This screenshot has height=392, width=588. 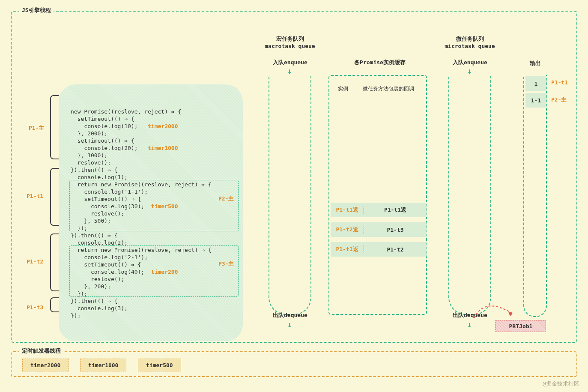 I want to click on timer-thread-container: 定时触发器线程 timer2000 timer1000 timer500, so click(x=294, y=364).